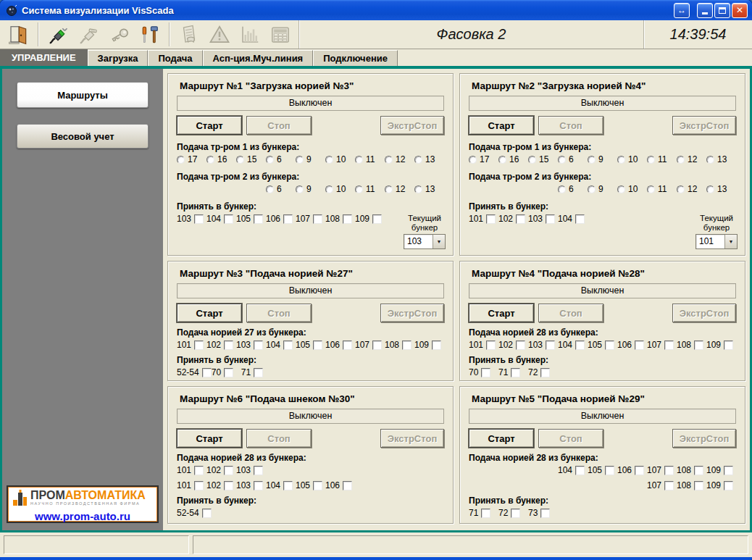  I want to click on close-button: ✕, so click(740, 10).